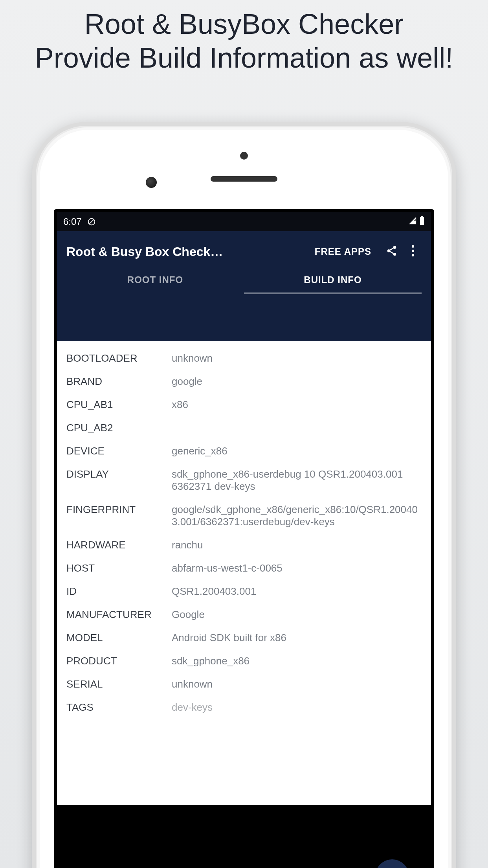 This screenshot has width=488, height=868. I want to click on item-key: SERIAL, so click(119, 684).